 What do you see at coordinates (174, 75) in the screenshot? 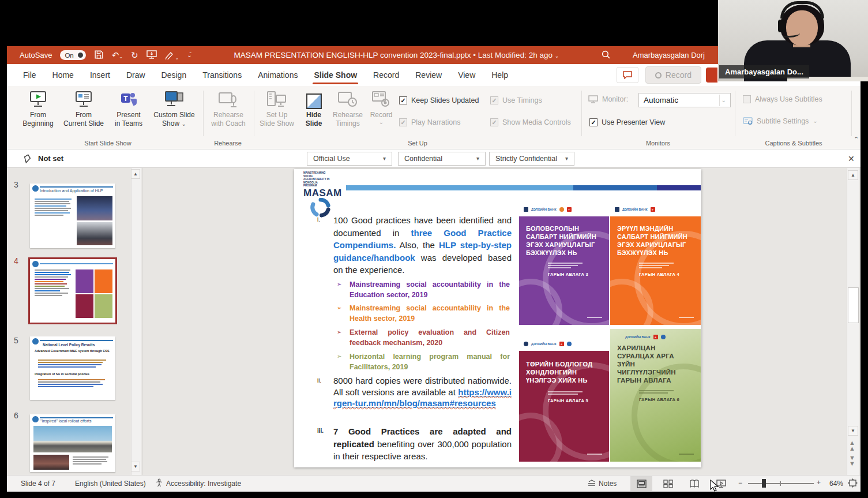
I see `tab-design: Design` at bounding box center [174, 75].